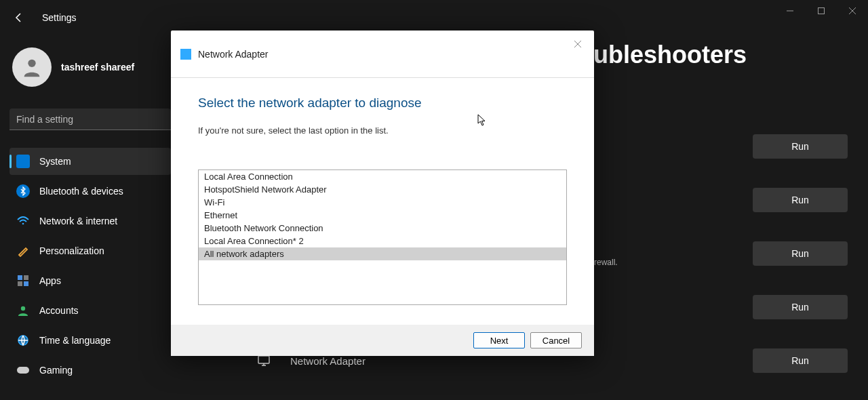  What do you see at coordinates (186, 54) in the screenshot?
I see `dialog-header-icon` at bounding box center [186, 54].